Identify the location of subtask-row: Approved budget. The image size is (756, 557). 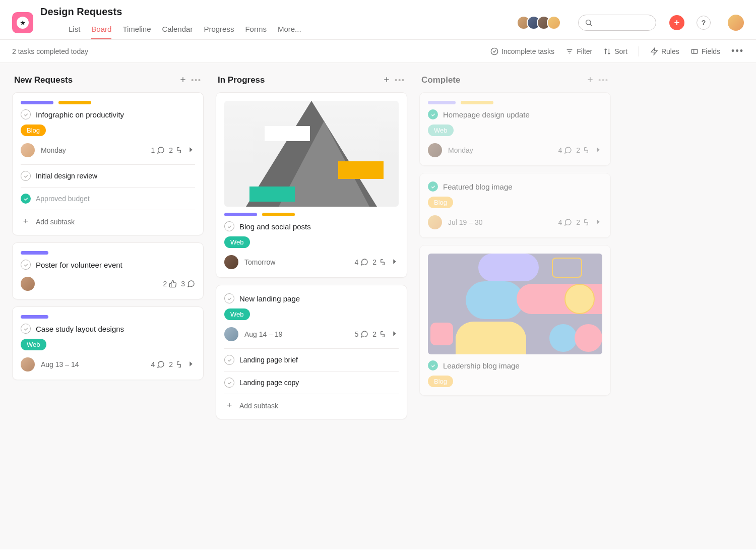
(108, 199).